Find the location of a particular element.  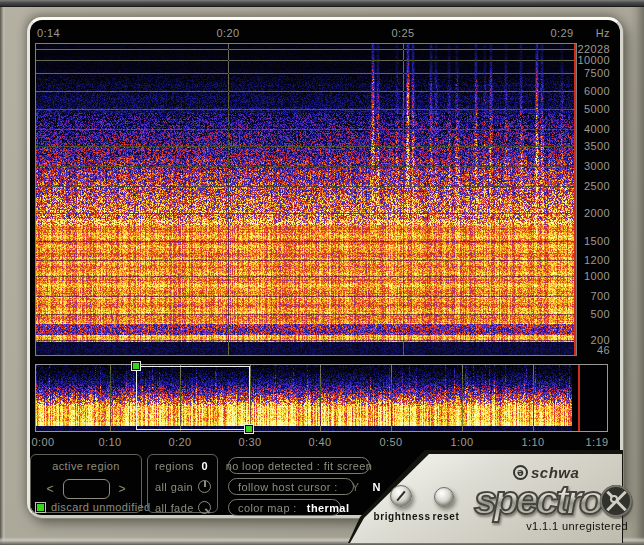

active-region-title: active region is located at coordinates (86, 466).